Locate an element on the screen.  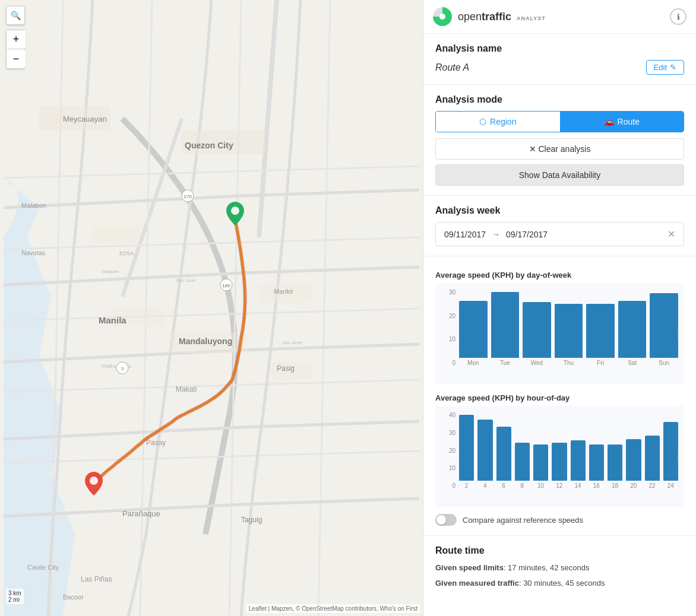
date-arrow: → is located at coordinates (496, 234).